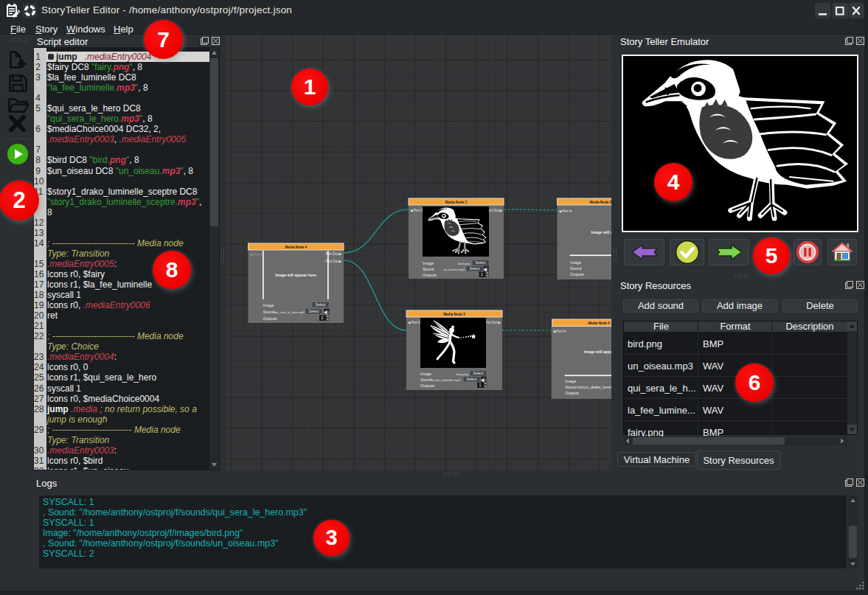  Describe the element at coordinates (588, 387) in the screenshot. I see `svg-text:Sound story1_drako_luminelle_: Sound story1_drako_luminelle_sceptre.m` at that location.